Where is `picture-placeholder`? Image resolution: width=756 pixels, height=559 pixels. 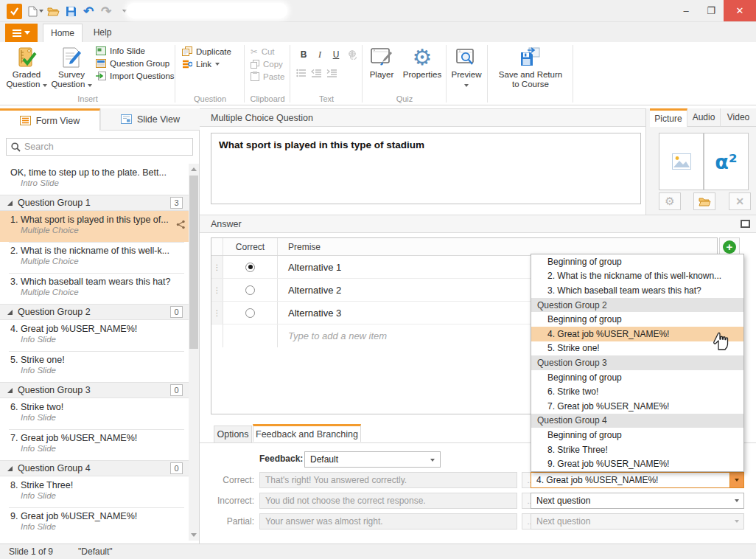 picture-placeholder is located at coordinates (681, 162).